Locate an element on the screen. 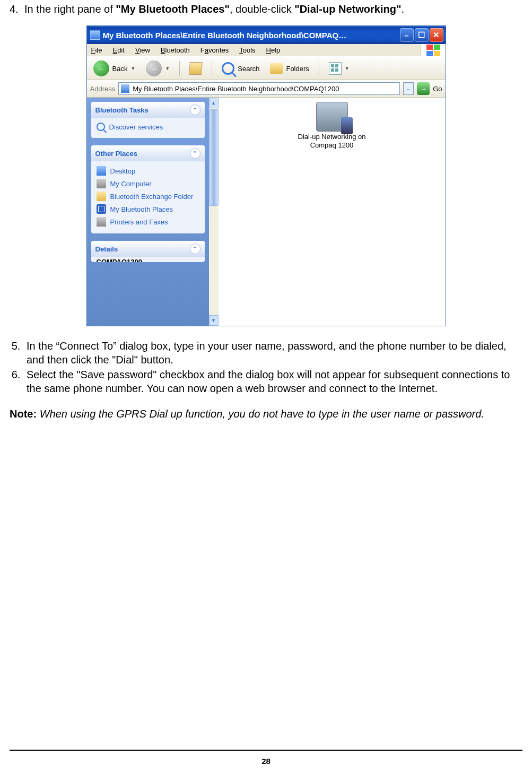  scroll-thumb is located at coordinates (214, 158).